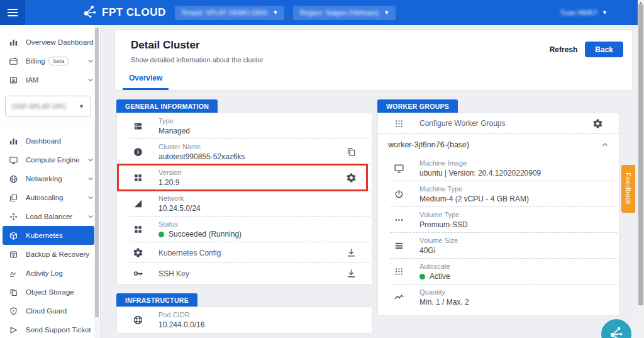  I want to click on info-icon, so click(138, 152).